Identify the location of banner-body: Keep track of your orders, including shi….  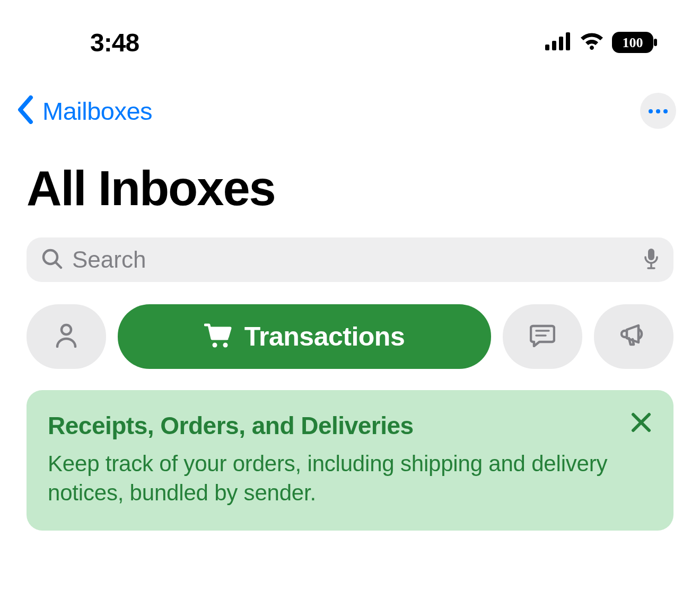
(350, 478).